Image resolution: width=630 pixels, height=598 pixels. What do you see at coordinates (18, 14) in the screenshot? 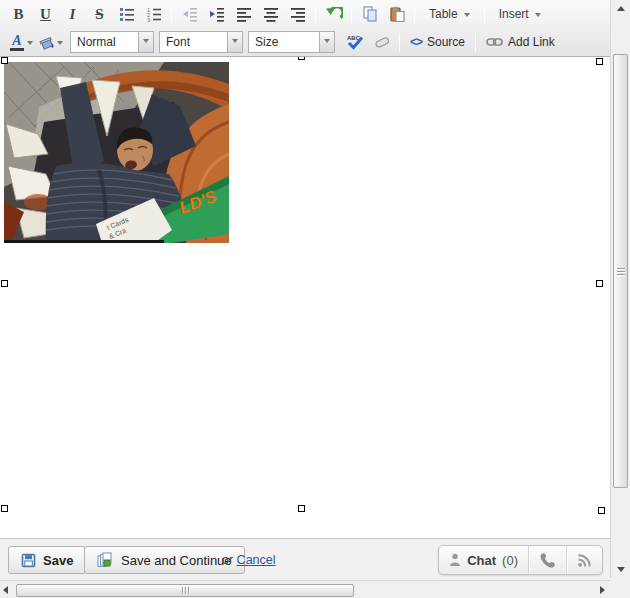
I see `bold-icon: B` at bounding box center [18, 14].